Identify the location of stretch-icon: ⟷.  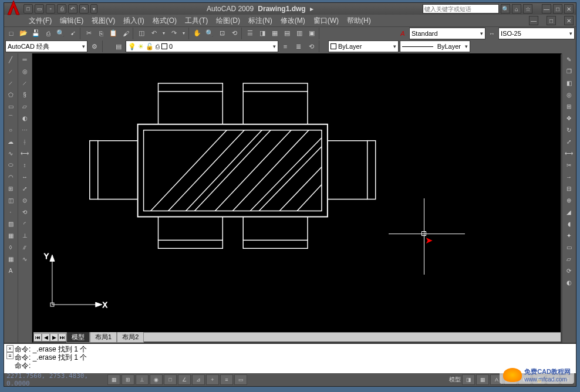
(569, 153).